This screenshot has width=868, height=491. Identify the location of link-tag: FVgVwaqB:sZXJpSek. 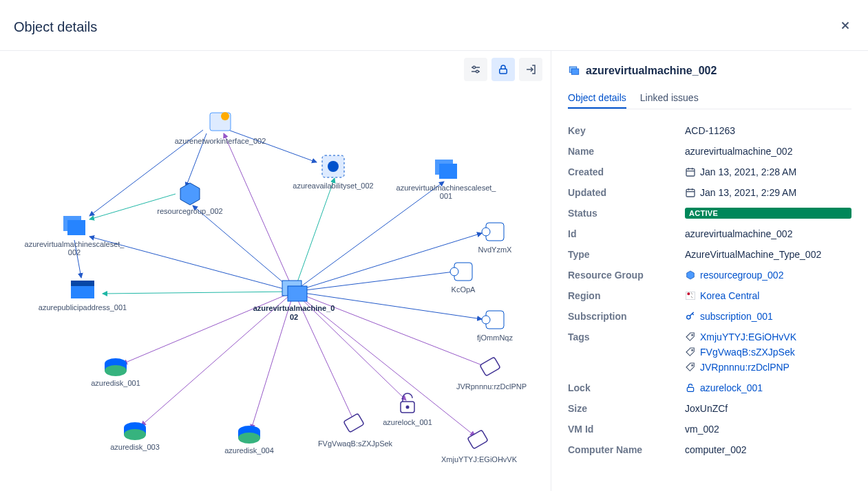
(748, 352).